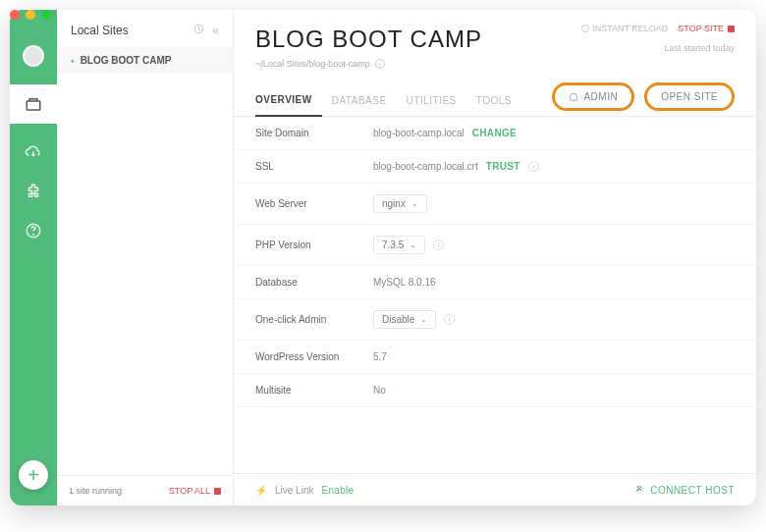 This screenshot has height=532, width=766. Describe the element at coordinates (30, 15) in the screenshot. I see `minimize-window-dot` at that location.